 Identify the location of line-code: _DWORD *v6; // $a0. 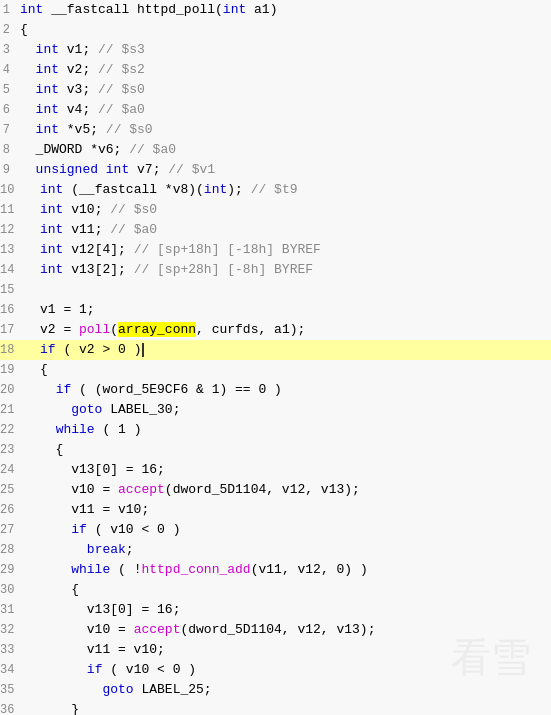
(284, 150).